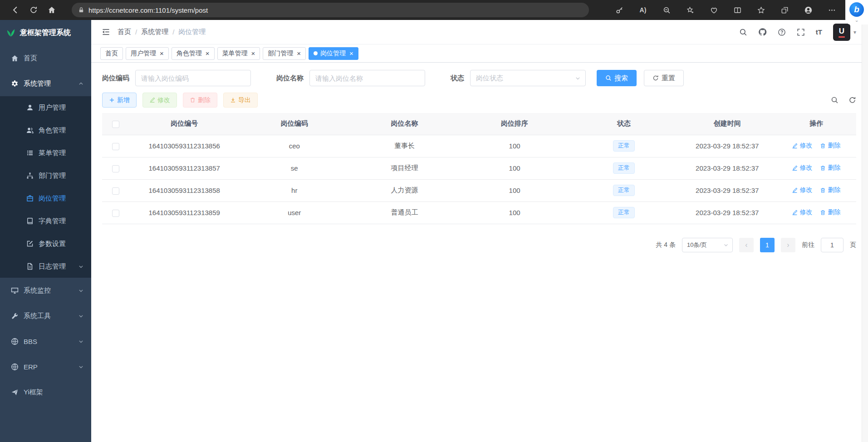 The image size is (868, 442). Describe the element at coordinates (30, 176) in the screenshot. I see `tree-icon` at that location.